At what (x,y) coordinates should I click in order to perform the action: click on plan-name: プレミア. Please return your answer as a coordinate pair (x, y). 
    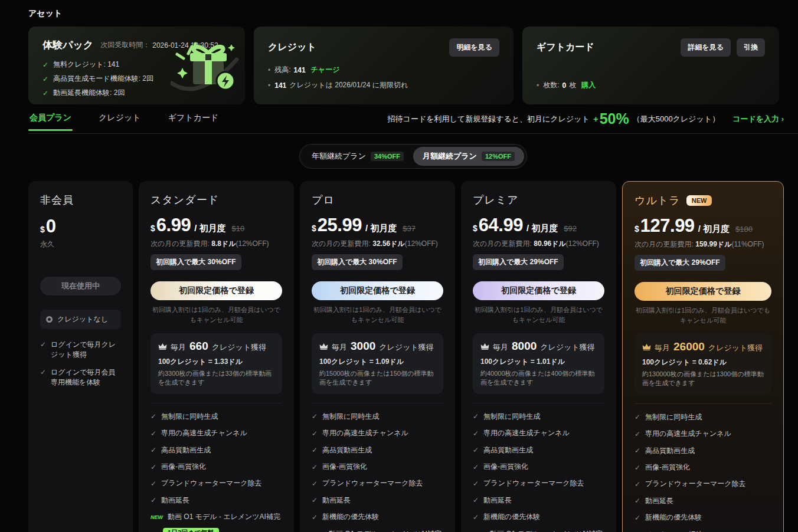
    Looking at the image, I should click on (496, 200).